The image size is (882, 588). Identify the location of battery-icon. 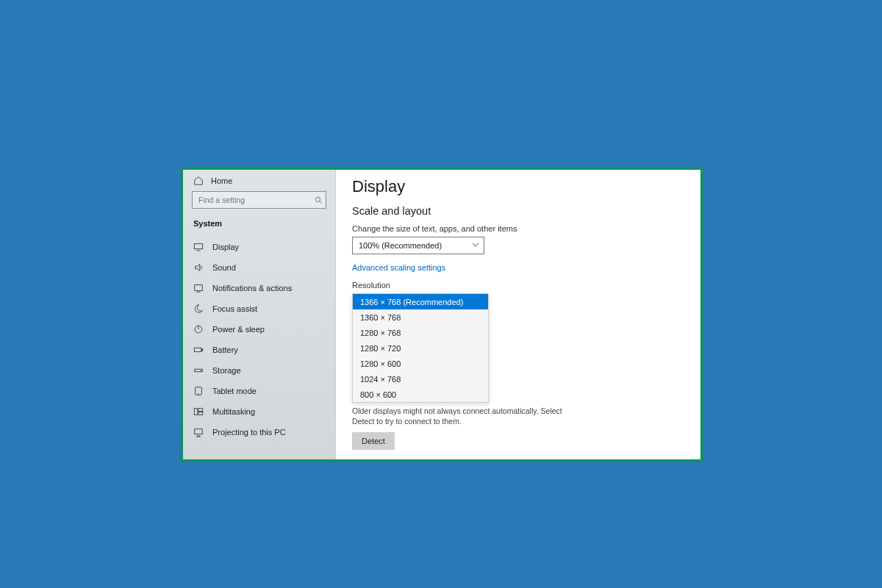
(198, 350).